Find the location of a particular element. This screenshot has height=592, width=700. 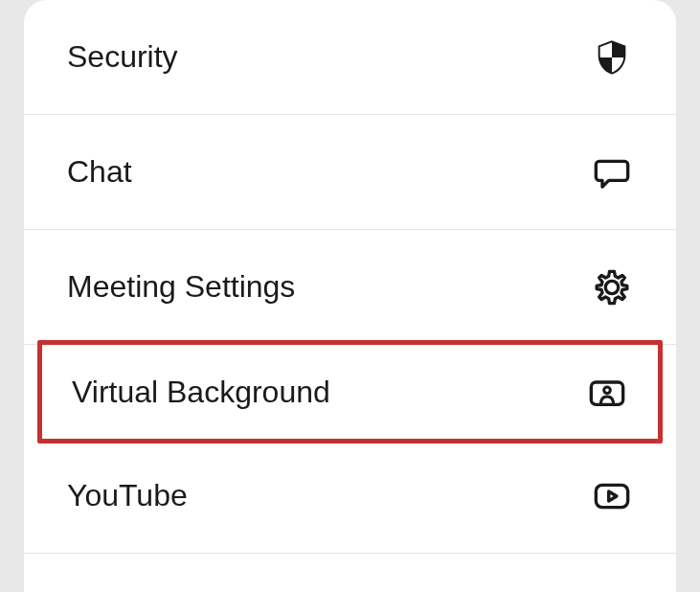

menu-label-meeting-settings: Meeting Settings is located at coordinates (181, 287).